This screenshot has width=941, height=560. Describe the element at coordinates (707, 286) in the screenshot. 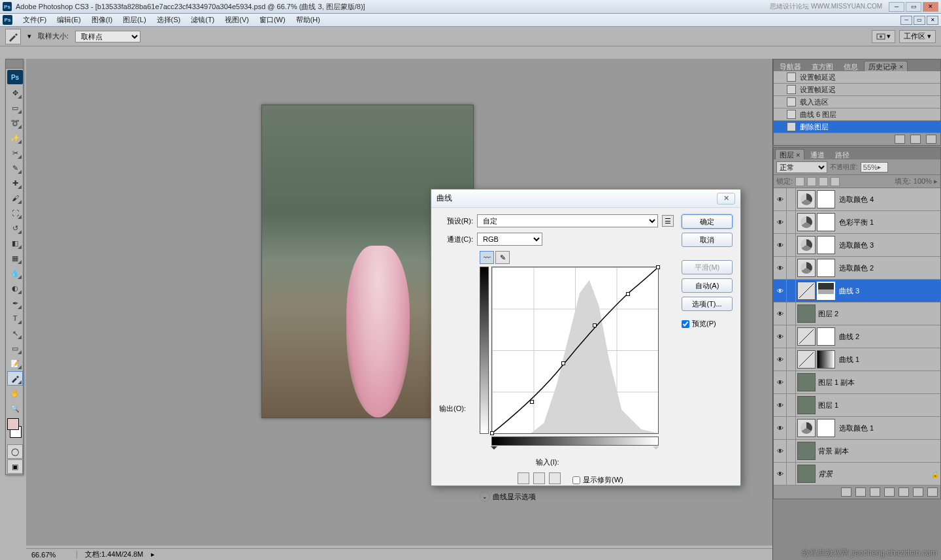

I see `auto-button: 自动(A)` at that location.